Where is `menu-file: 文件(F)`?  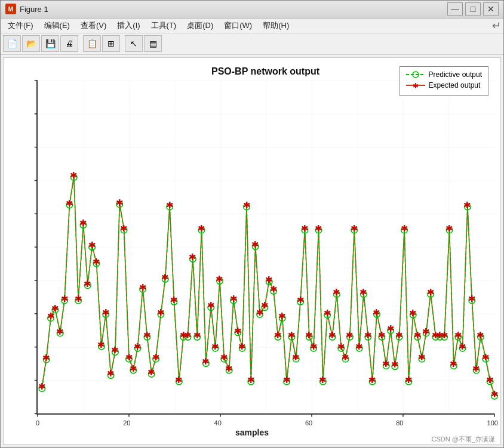 menu-file: 文件(F) is located at coordinates (20, 26).